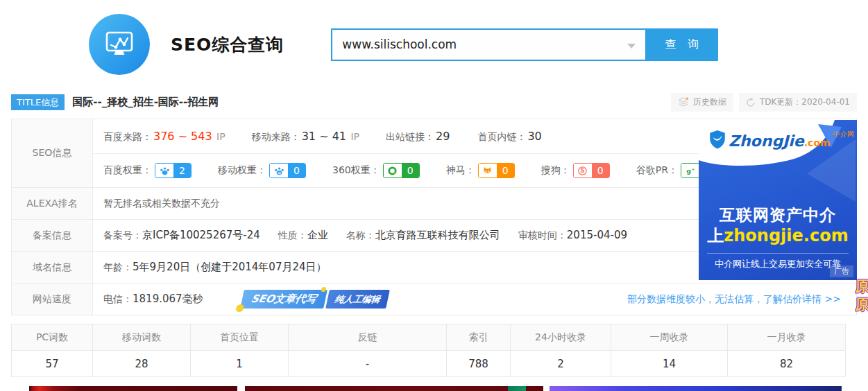 Image resolution: width=868 pixels, height=391 pixels. What do you see at coordinates (215, 268) in the screenshot?
I see `domain-age-item: 年龄：5年9月20日（创建于2014年07月24日）` at bounding box center [215, 268].